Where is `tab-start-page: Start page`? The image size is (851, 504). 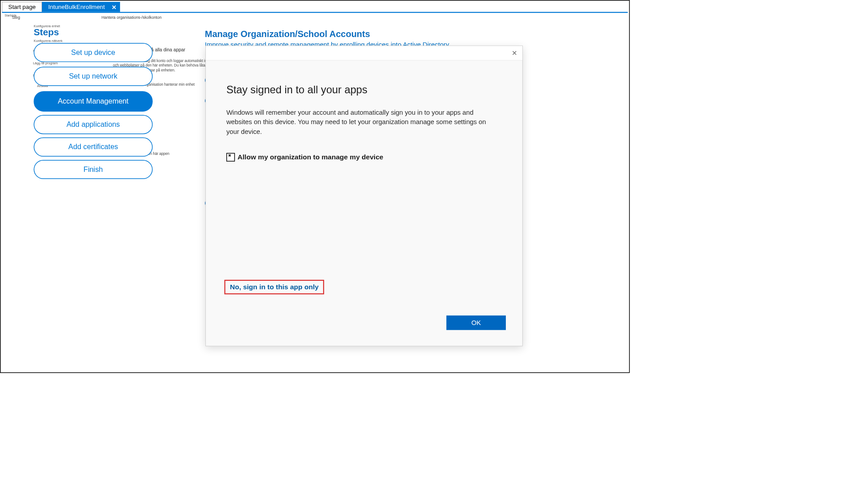
tab-start-page: Start page is located at coordinates (22, 7).